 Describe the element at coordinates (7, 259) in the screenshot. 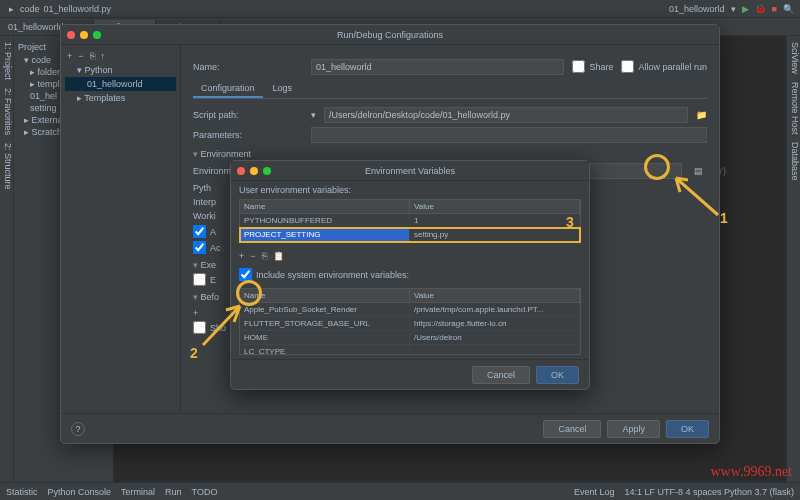

I see `left-tool-stripe: 1: Project2: Favorites2: Structure` at that location.